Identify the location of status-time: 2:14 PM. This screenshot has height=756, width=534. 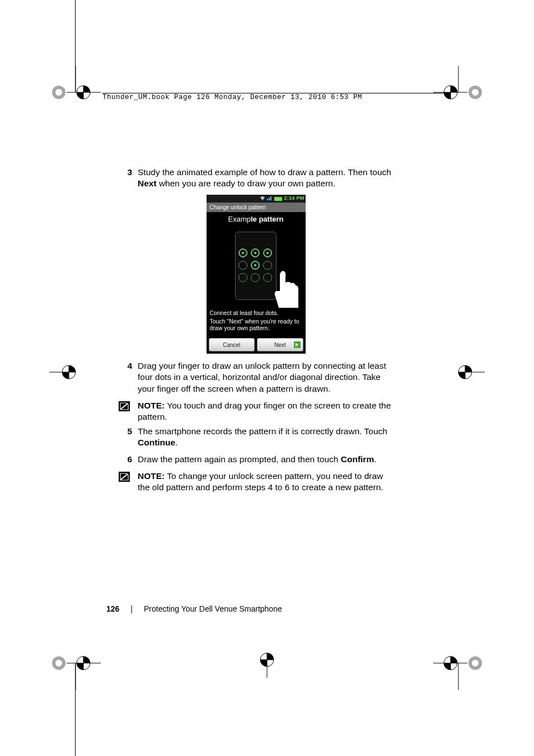
(294, 199).